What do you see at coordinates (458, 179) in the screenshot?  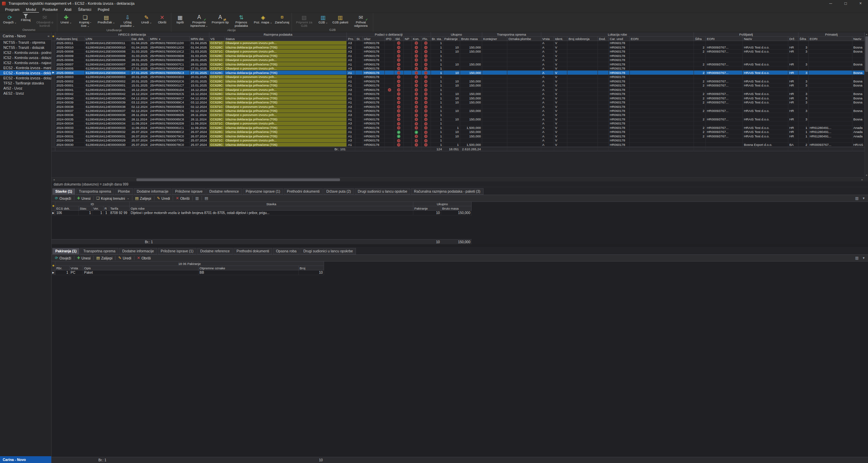 I see `horizontal-scrollbar: ◄ ►` at bounding box center [458, 179].